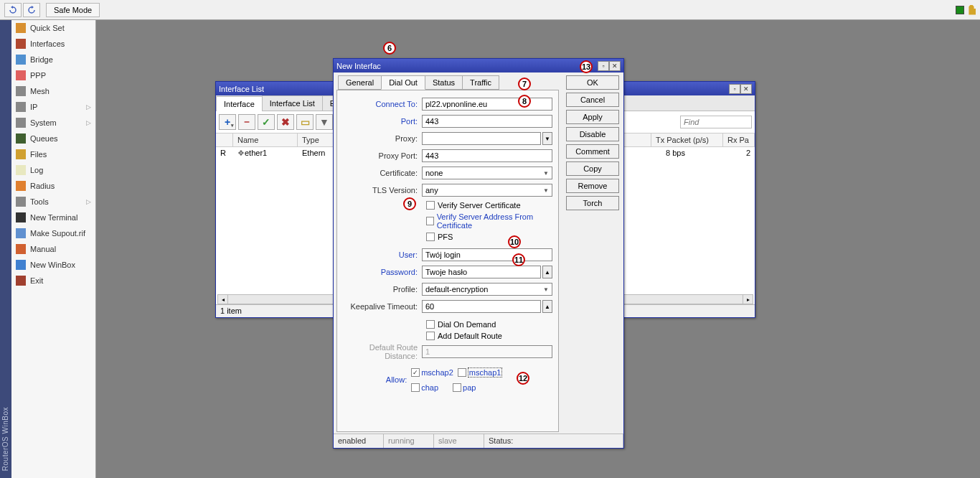 The image size is (980, 478). What do you see at coordinates (241, 89) in the screenshot?
I see `interface-list-title-text: Interface List` at bounding box center [241, 89].